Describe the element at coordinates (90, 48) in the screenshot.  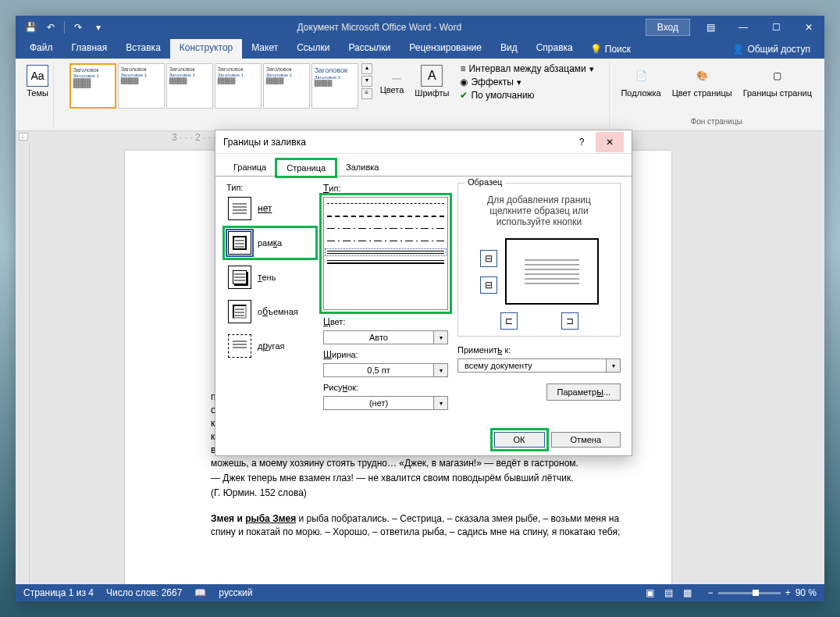
I see `tab-home: Главная` at that location.